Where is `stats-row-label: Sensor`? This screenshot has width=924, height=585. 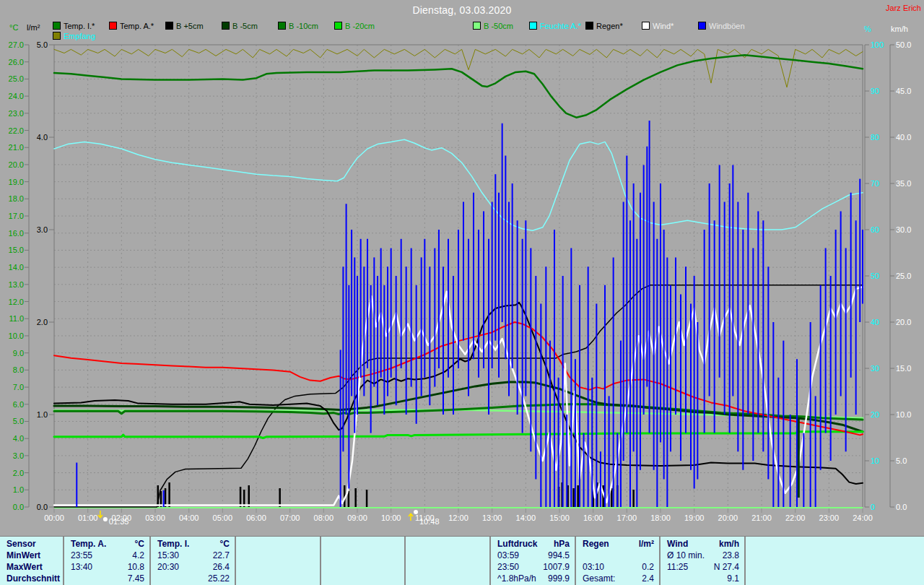
stats-row-label: Sensor is located at coordinates (32, 544).